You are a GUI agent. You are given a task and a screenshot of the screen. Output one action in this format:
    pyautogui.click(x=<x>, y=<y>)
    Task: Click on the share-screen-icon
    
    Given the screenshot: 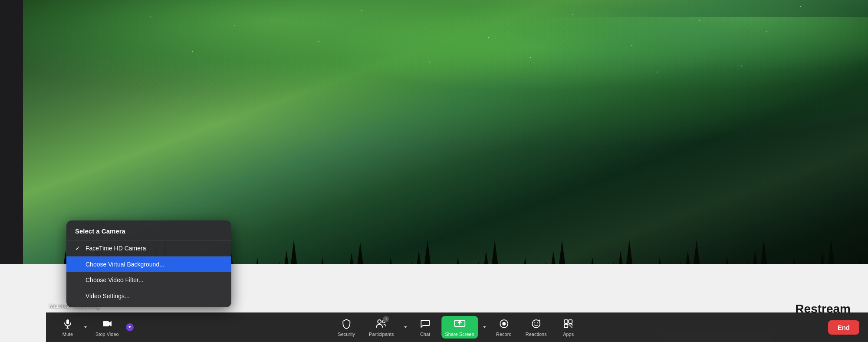 What is the action you would take?
    pyautogui.click(x=460, y=324)
    